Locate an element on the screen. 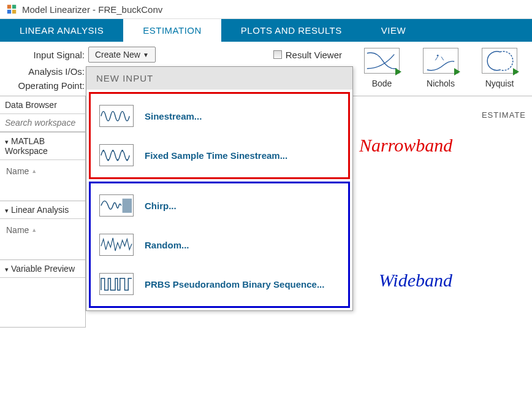  result-viewer-label: Result Viewer is located at coordinates (314, 55).